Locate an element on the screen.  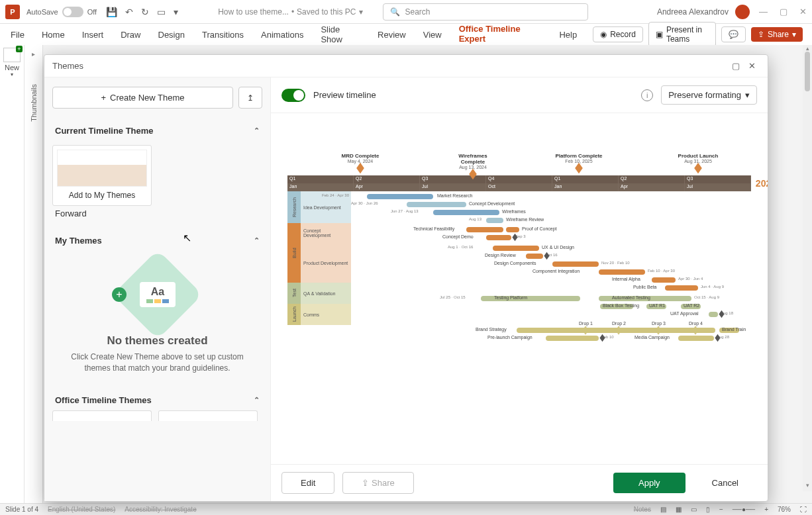
record-button: ◉ Record is located at coordinates (618, 34).